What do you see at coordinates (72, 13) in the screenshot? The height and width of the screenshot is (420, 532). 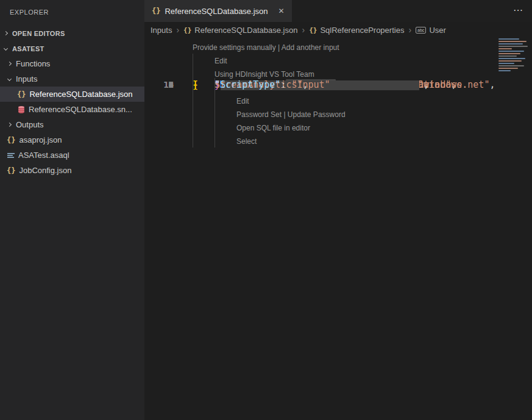 I see `explorer-title: EXPLORER` at bounding box center [72, 13].